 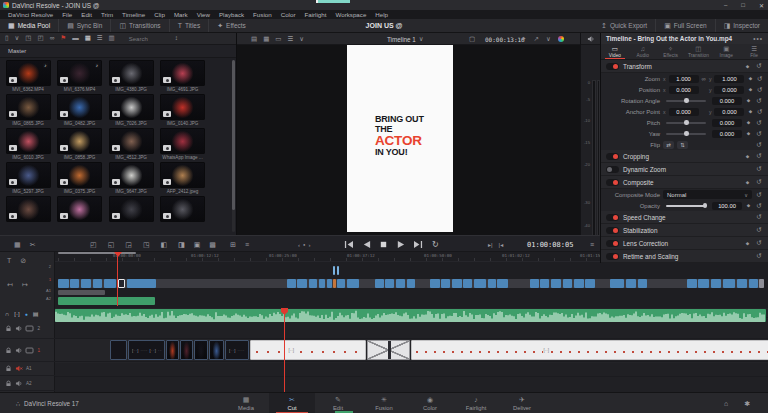 I want to click on sort-icon: ↕, so click(x=176, y=38).